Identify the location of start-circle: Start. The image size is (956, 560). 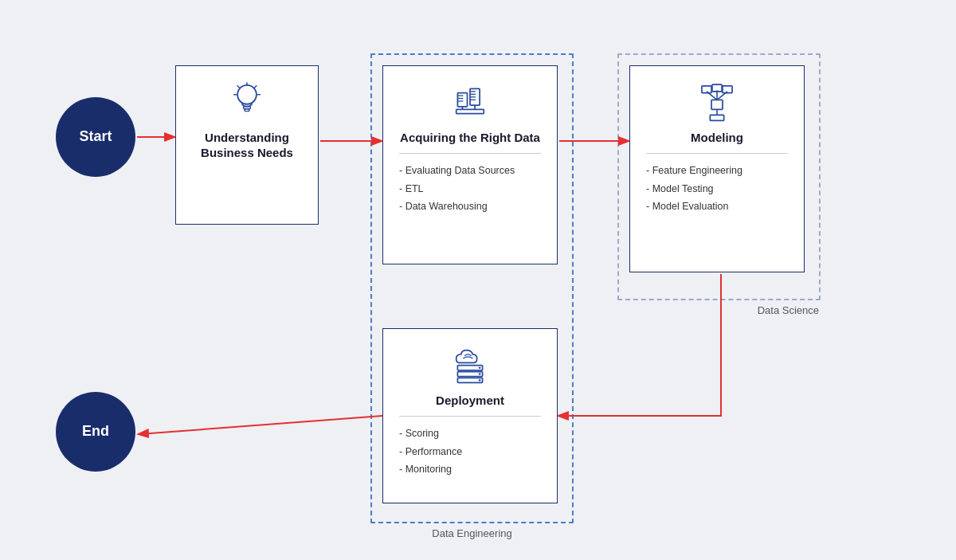
(96, 137).